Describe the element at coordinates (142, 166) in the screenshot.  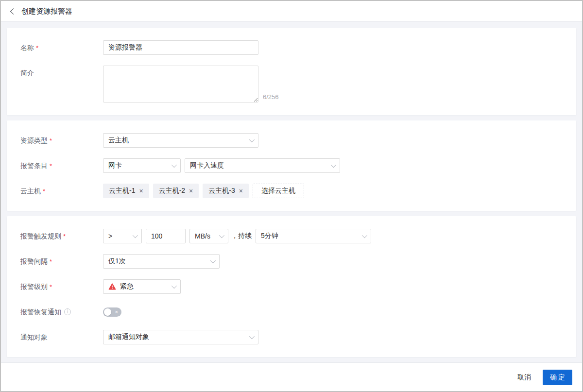
I see `entry-category-select: 网卡` at that location.